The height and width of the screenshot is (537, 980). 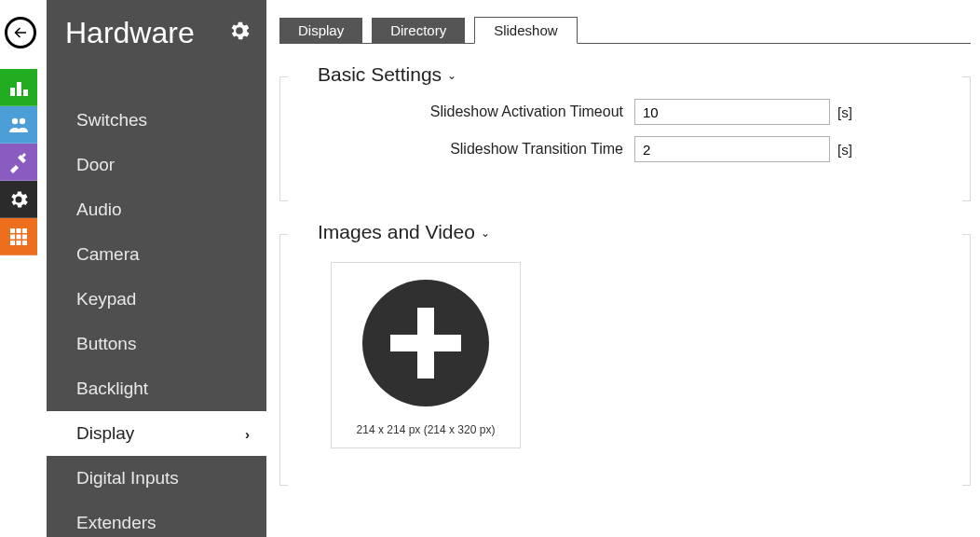 What do you see at coordinates (157, 518) in the screenshot?
I see `sidebar-item-extenders: Extenders` at bounding box center [157, 518].